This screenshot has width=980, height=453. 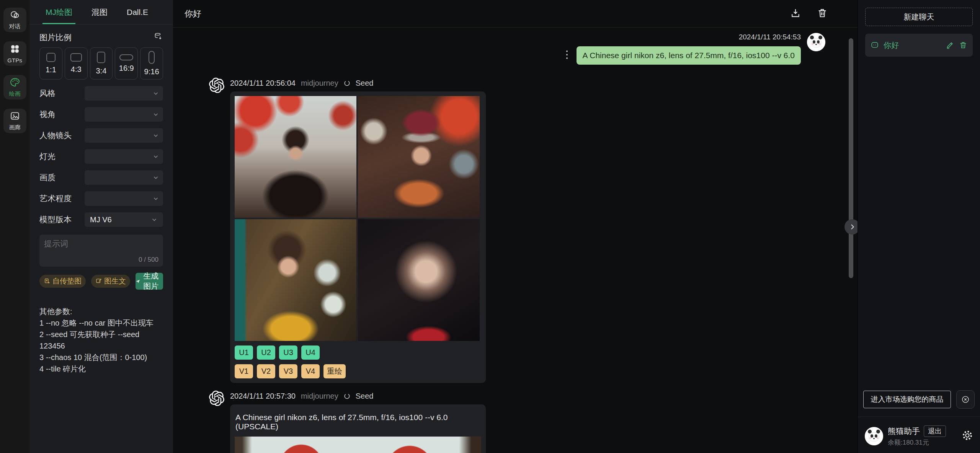 I want to click on model-version-select: MJ V6, so click(x=124, y=220).